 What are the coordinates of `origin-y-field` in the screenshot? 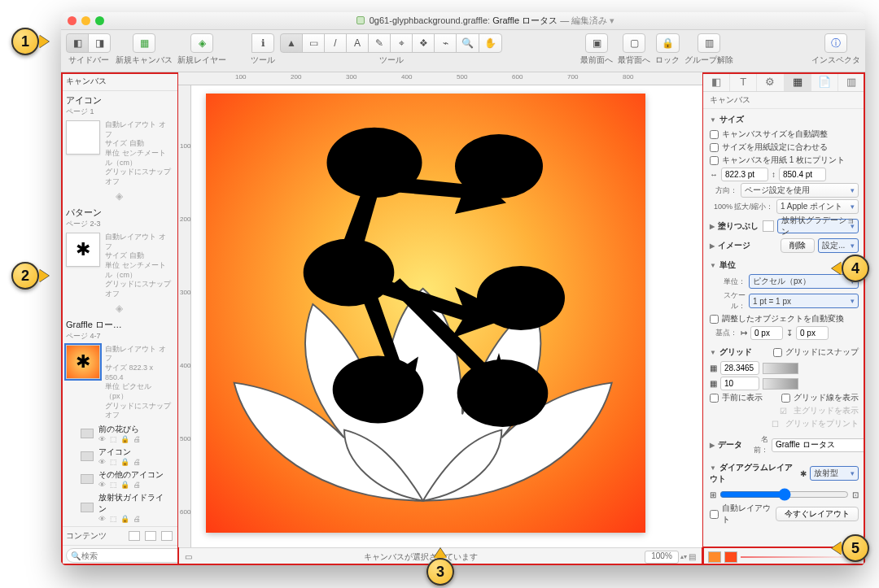 It's located at (812, 333).